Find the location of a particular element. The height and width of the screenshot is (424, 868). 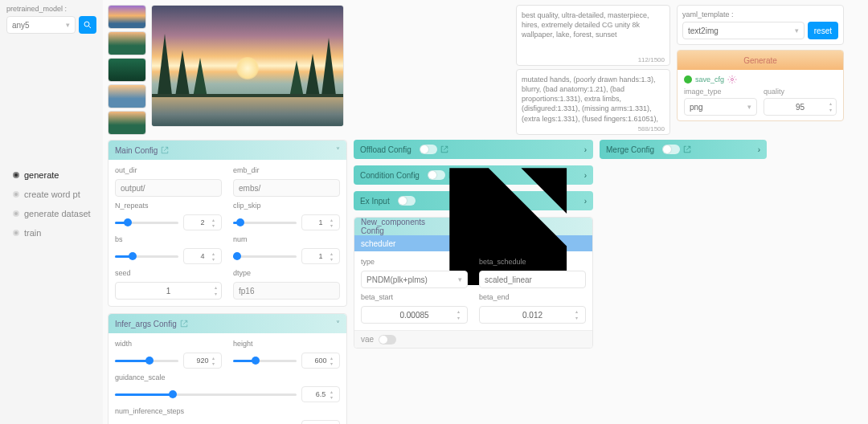

beta-end-input: 0.012▴▾ is located at coordinates (532, 315).